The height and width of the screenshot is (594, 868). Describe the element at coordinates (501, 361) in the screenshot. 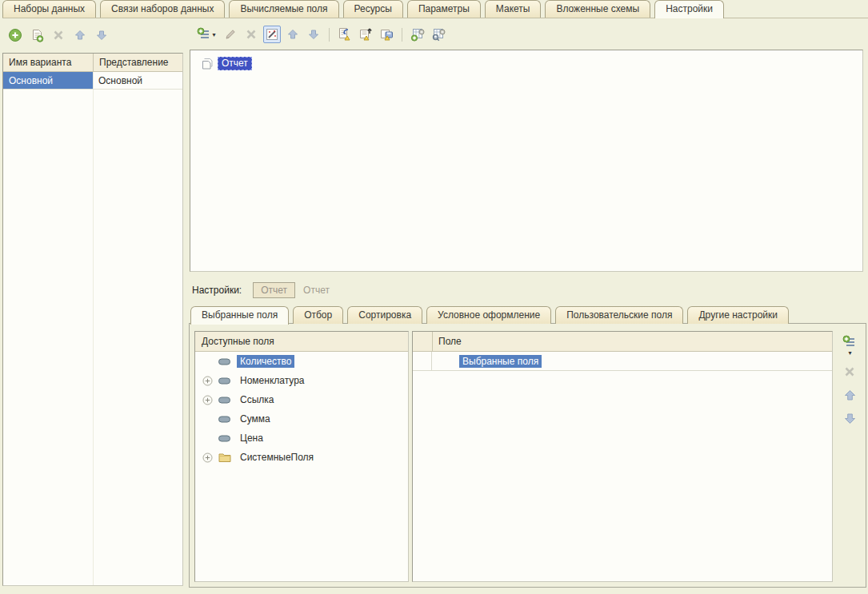

I see `selected-fields-root-label: Выбранные поля` at that location.